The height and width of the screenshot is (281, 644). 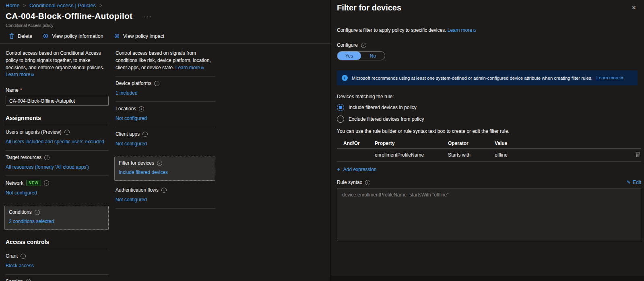 I want to click on conditions-value-link: 2 conditions selected, so click(x=31, y=221).